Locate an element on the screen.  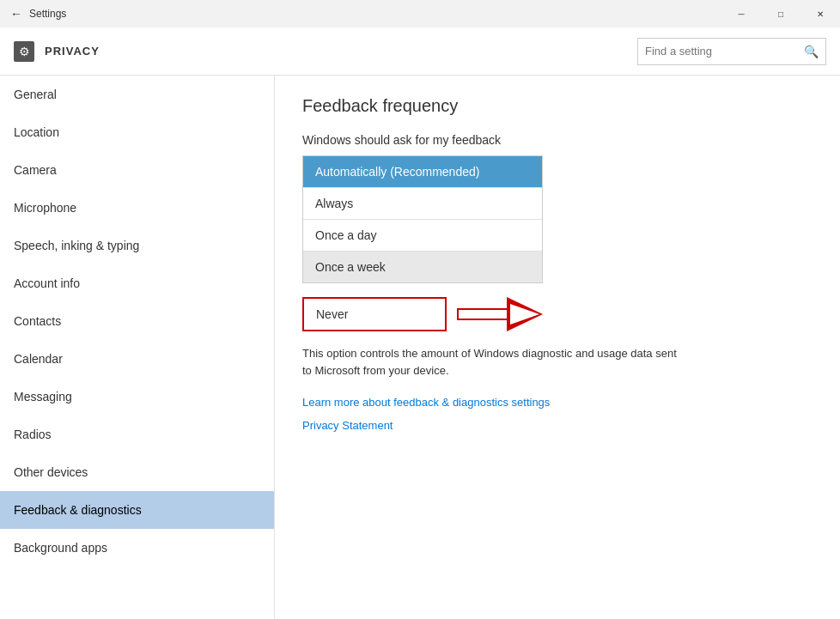
sidebar-item-microphone: Microphone is located at coordinates (137, 208).